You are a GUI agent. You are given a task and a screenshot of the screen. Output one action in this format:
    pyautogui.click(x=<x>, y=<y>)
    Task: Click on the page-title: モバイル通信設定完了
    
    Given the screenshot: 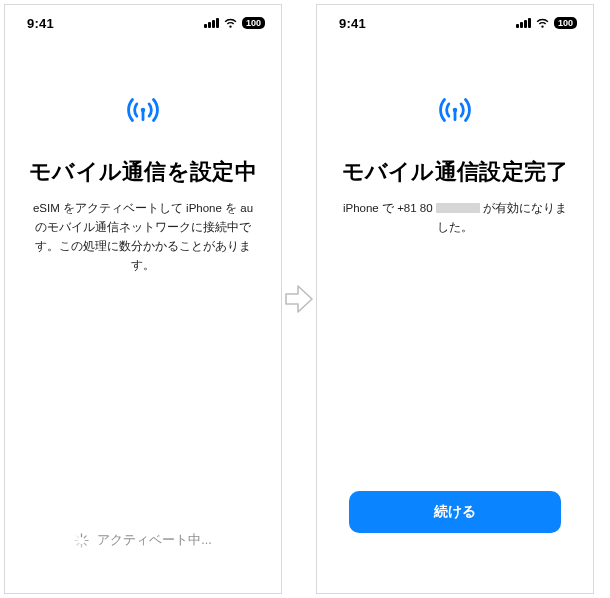 What is the action you would take?
    pyautogui.click(x=456, y=172)
    